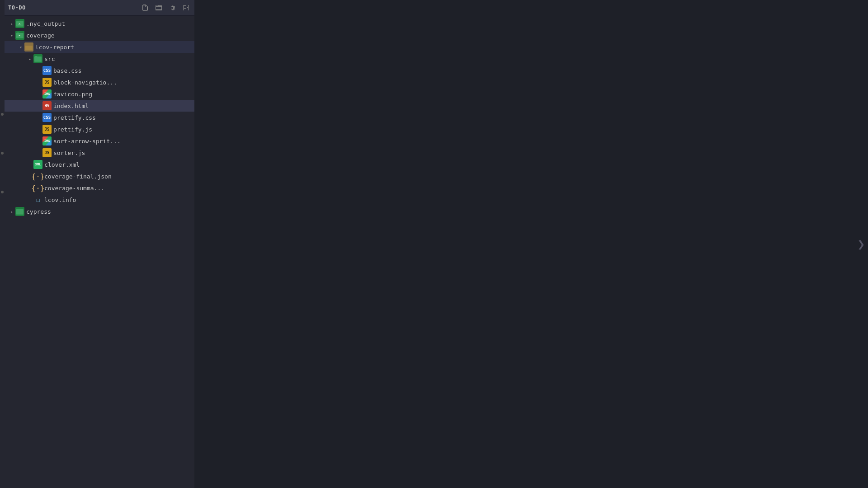 Image resolution: width=868 pixels, height=488 pixels. I want to click on sidebar-title: TO-DO, so click(72, 8).